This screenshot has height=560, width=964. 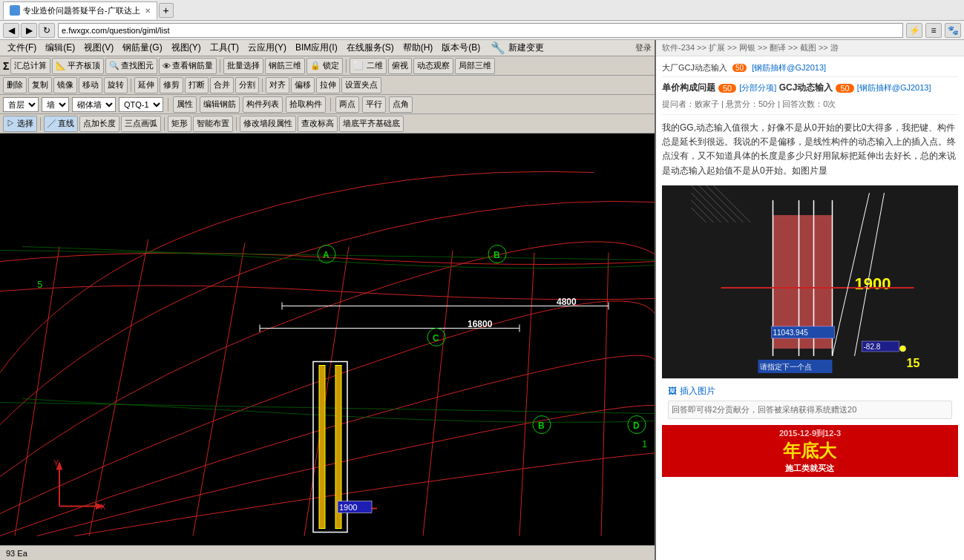 What do you see at coordinates (78, 66) in the screenshot?
I see `tb-align-top: 📐平齐板顶` at bounding box center [78, 66].